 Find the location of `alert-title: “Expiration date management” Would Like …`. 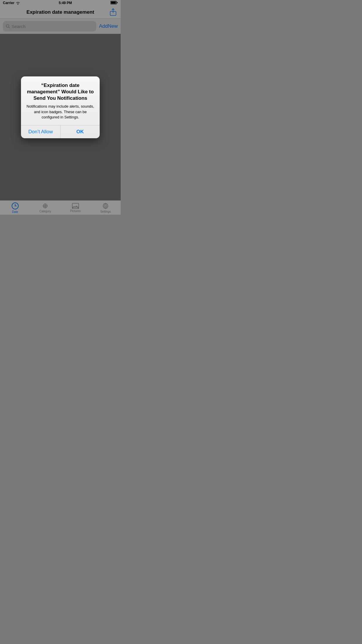

alert-title: “Expiration date management” Would Like … is located at coordinates (60, 92).